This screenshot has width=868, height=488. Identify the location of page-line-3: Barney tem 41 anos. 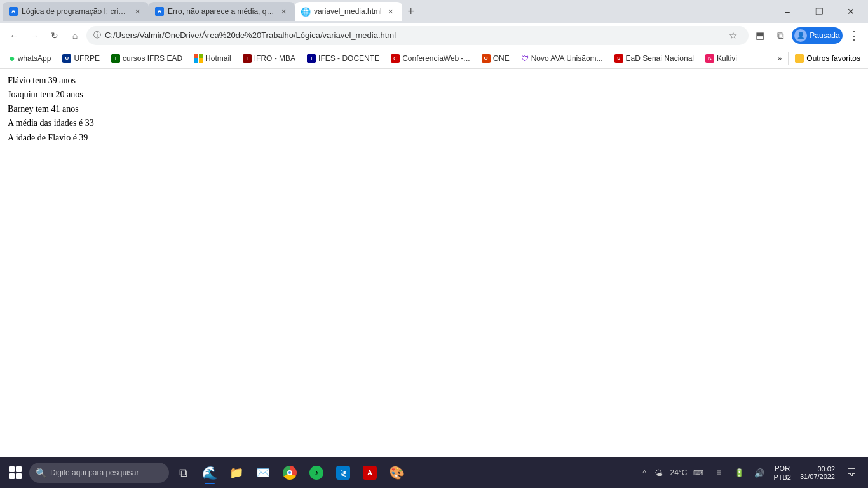
(434, 109).